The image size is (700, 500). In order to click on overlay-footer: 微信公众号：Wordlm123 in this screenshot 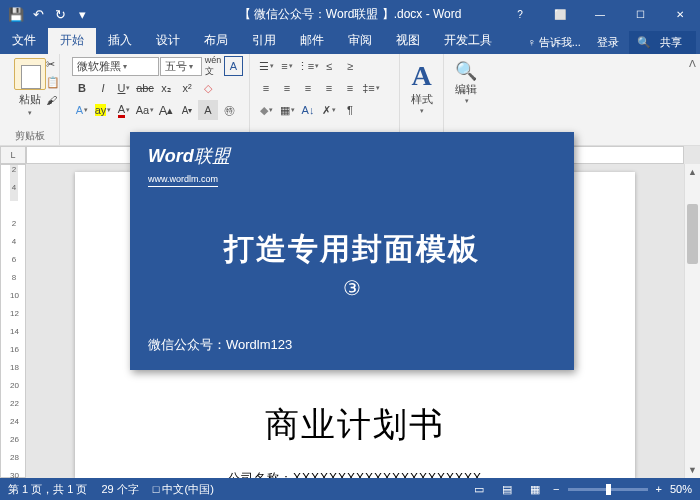, I will do `click(220, 345)`.